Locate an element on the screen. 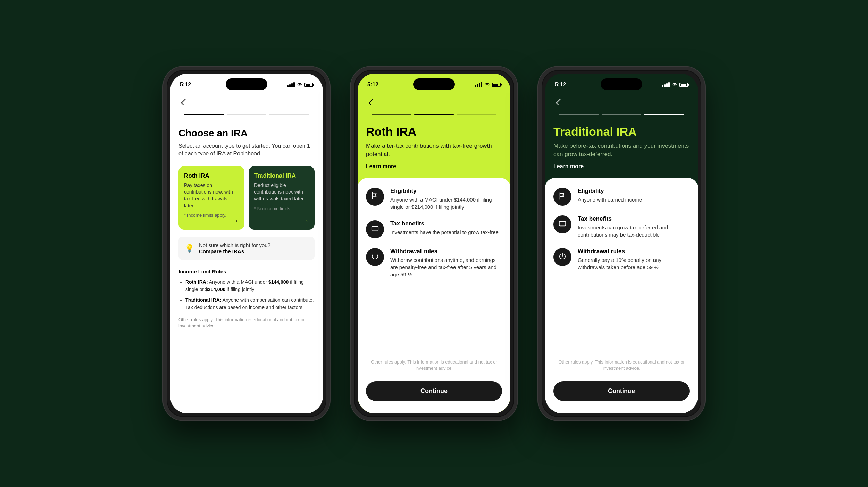 This screenshot has height=487, width=868. roth-eligibility-desc: Anyone with a MAGI under $144,000 if fil… is located at coordinates (446, 203).